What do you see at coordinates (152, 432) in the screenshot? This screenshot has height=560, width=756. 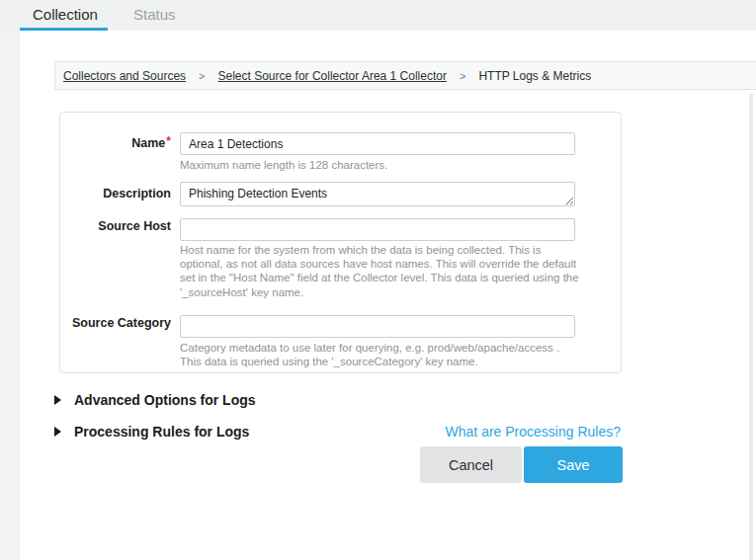 I see `section-processing-rules: Processing Rules for Logs` at bounding box center [152, 432].